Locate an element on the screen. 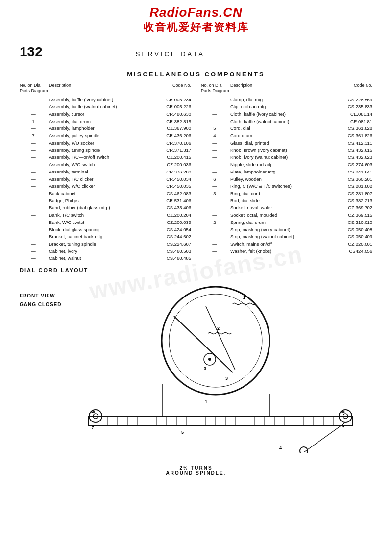 The image size is (392, 545). table-row: — Assembly, baffle (walnut cabinet) CR.0… is located at coordinates (105, 107).